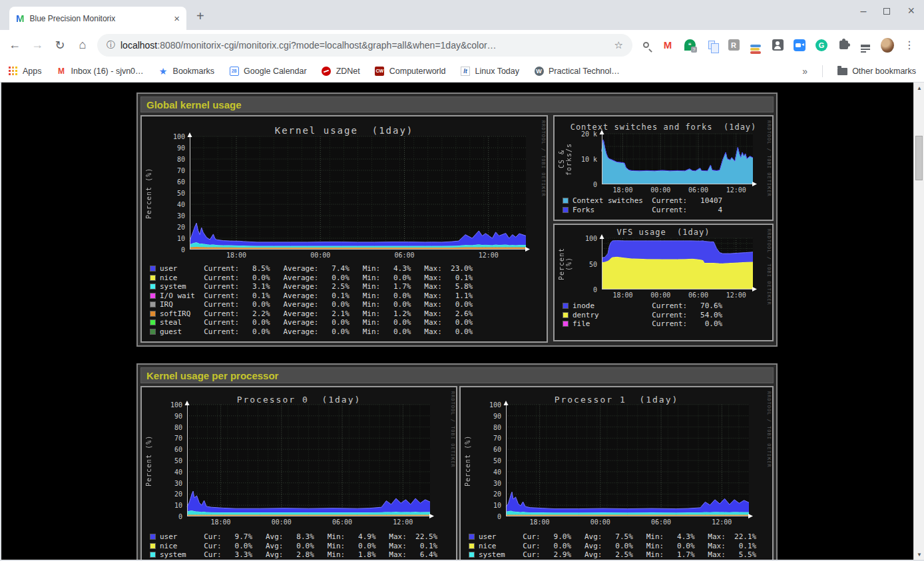  What do you see at coordinates (919, 321) in the screenshot?
I see `scrollbar: ▲ ▼` at bounding box center [919, 321].